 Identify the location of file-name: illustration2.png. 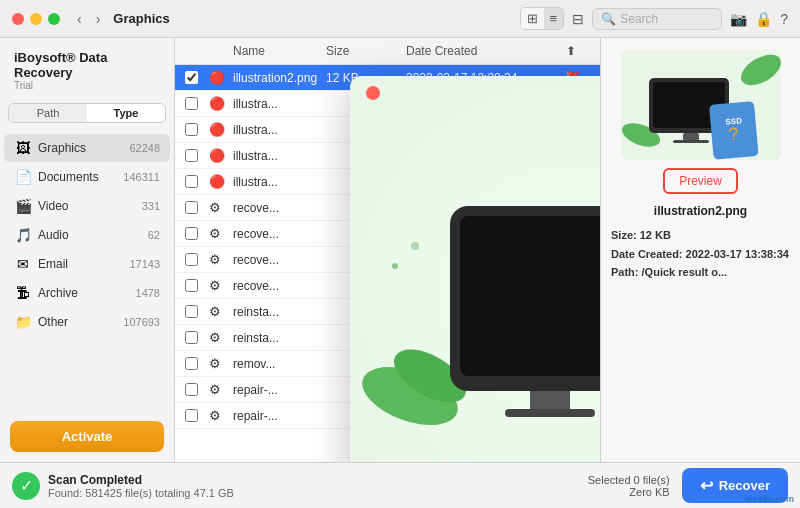
(280, 78).